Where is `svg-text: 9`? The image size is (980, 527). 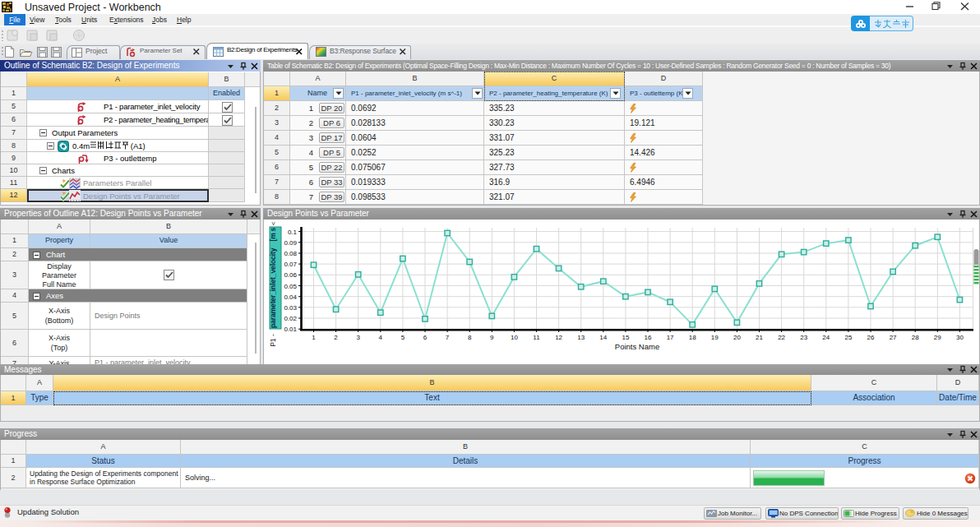 svg-text: 9 is located at coordinates (492, 337).